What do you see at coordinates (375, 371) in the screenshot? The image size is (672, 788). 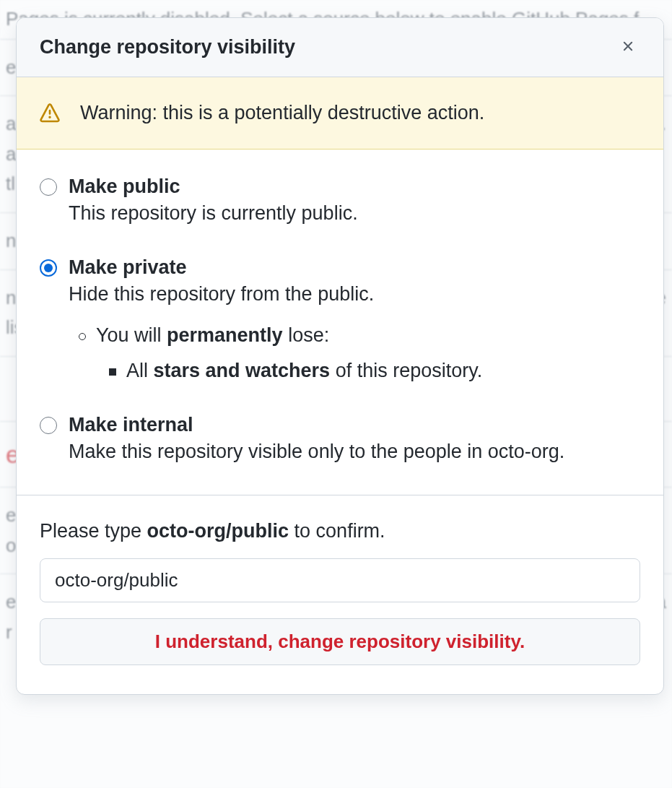 I see `consequence-subitem: All stars and watchers of this repositor…` at bounding box center [375, 371].